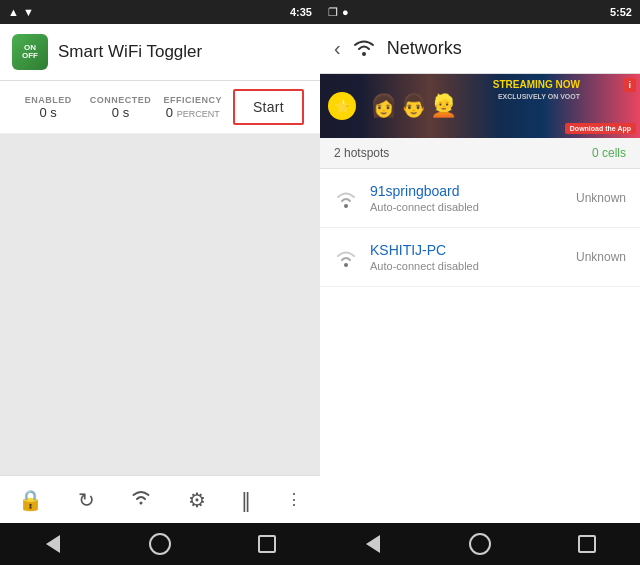 The width and height of the screenshot is (640, 565). I want to click on stat-connected: CONNECTED 0 s, so click(120, 108).